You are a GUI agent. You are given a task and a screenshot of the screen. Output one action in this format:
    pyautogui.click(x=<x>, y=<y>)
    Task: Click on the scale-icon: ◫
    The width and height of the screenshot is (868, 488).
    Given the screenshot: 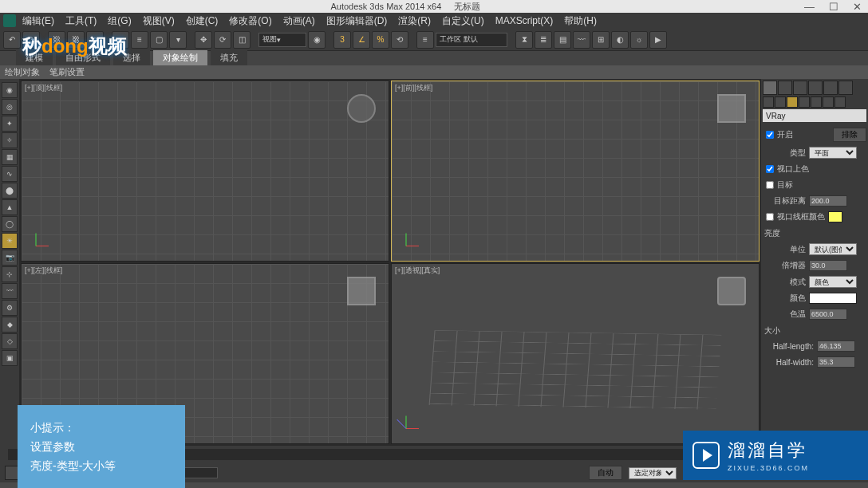 What is the action you would take?
    pyautogui.click(x=242, y=40)
    